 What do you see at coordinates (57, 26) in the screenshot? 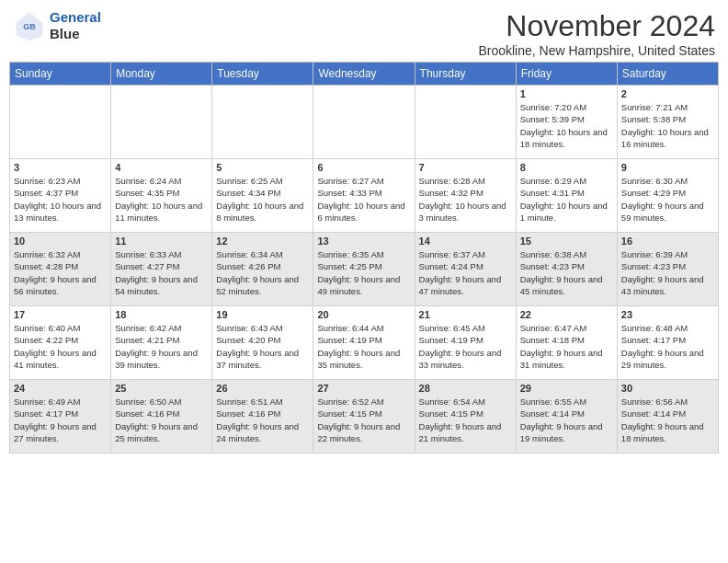
I see `logo: GB General Blue` at bounding box center [57, 26].